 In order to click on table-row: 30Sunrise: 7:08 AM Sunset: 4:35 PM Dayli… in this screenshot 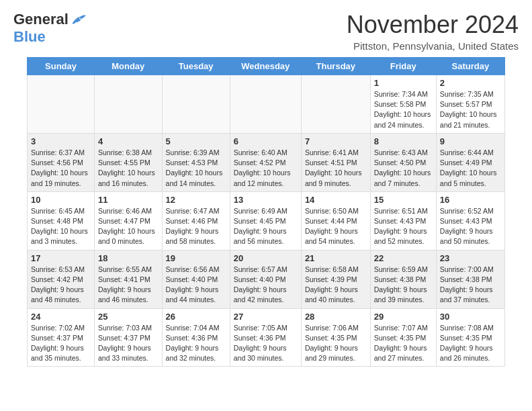, I will do `click(470, 337)`.